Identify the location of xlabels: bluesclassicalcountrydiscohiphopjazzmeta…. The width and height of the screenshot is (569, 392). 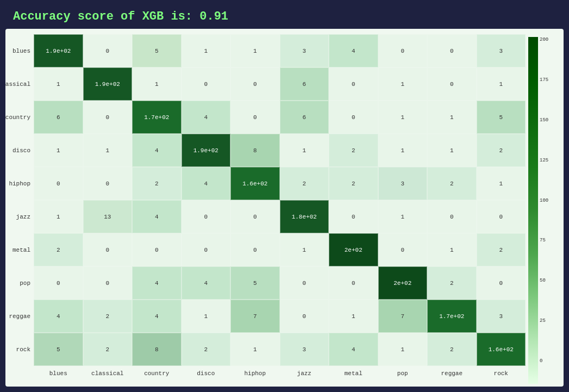
(265, 374).